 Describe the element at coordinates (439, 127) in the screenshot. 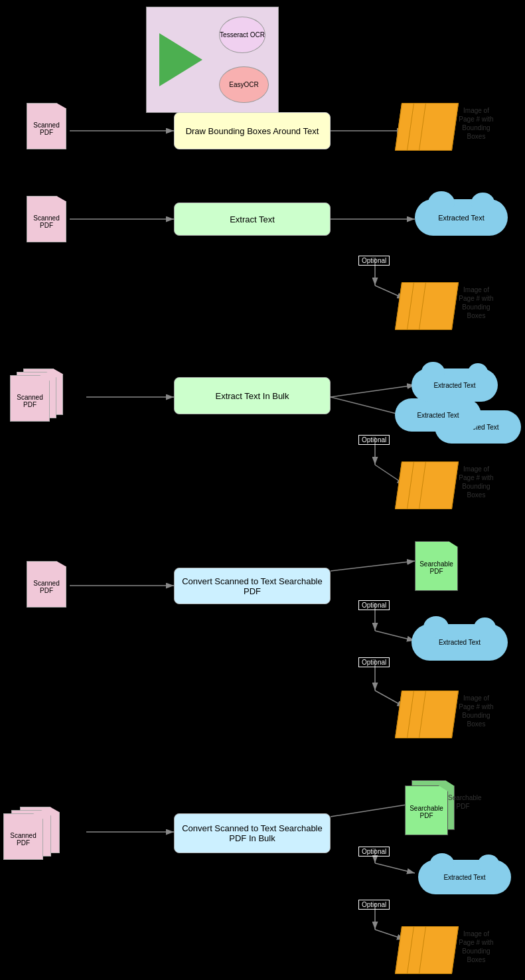

I see `row1-bb-page3` at that location.